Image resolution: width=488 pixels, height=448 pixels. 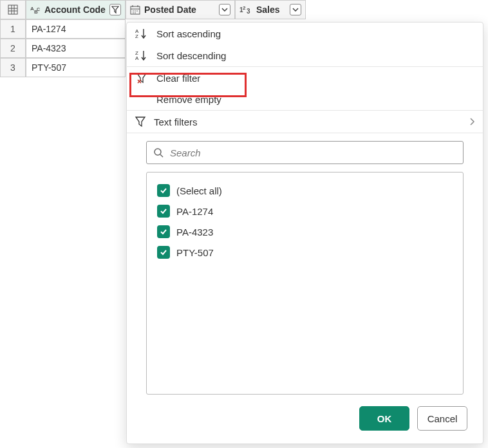 I want to click on row-header-corner, so click(x=13, y=10).